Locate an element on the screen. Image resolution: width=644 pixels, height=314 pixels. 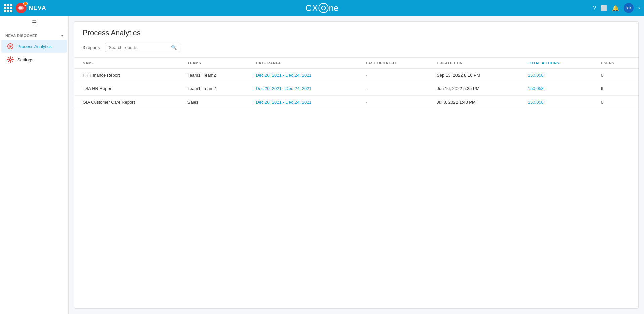
search-icon: 🔍 is located at coordinates (174, 47).